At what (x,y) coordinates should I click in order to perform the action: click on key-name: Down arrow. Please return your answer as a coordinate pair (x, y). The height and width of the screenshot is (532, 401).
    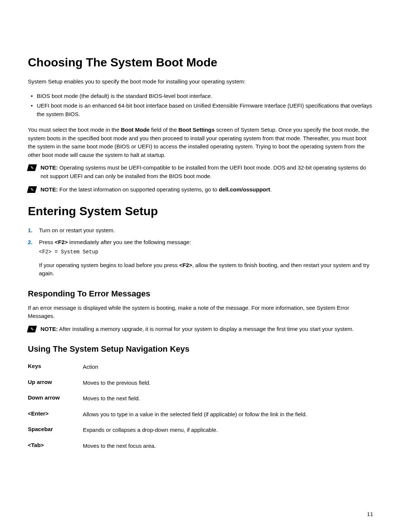
    Looking at the image, I should click on (55, 398).